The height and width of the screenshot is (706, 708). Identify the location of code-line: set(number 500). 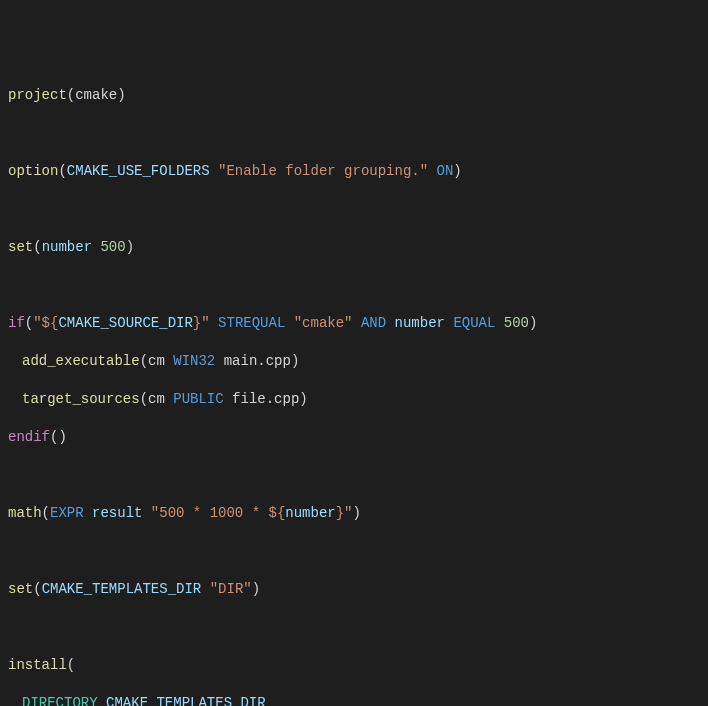
(354, 248).